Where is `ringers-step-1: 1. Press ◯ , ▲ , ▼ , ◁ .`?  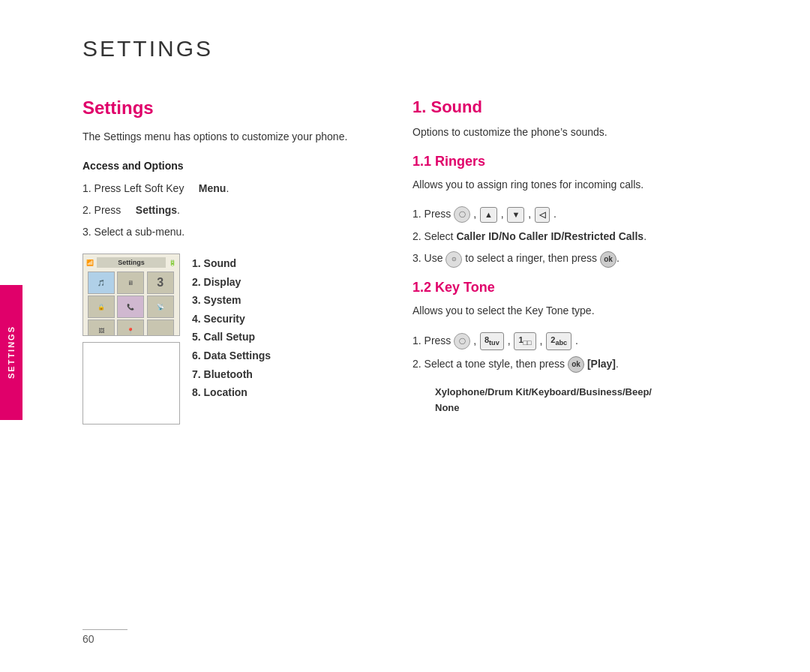
ringers-step-1: 1. Press ◯ , ▲ , ▼ , ◁ . is located at coordinates (592, 214).